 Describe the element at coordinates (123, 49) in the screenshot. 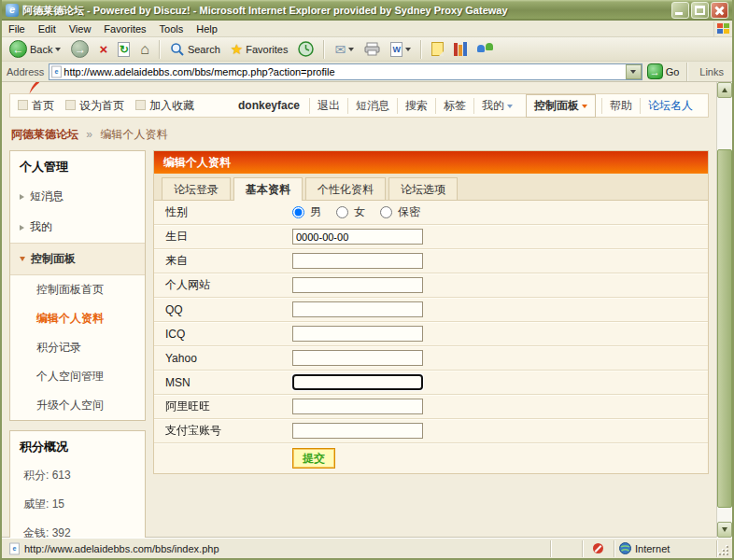

I see `refresh-button: ↻` at that location.